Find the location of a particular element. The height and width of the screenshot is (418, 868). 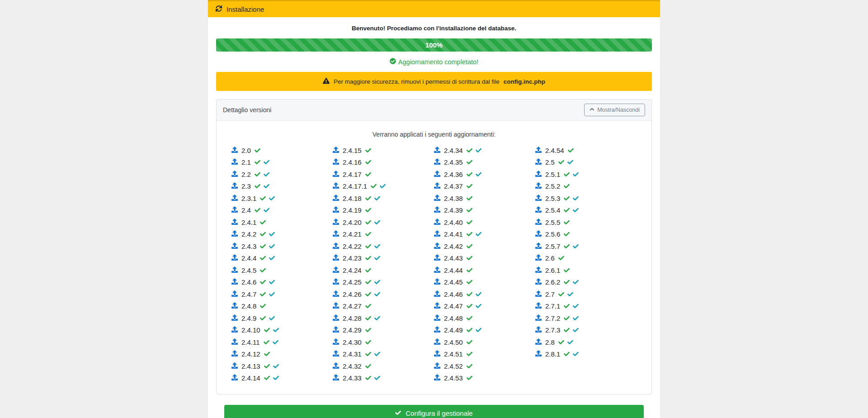

progress-label: 100% is located at coordinates (434, 45).